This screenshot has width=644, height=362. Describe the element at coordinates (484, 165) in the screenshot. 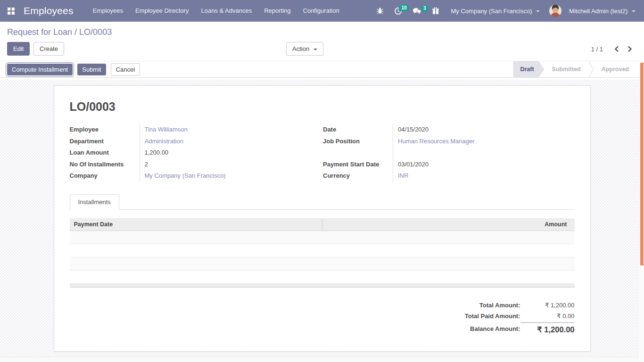

I see `field-value-payment-start-date: 03/01/2020` at that location.